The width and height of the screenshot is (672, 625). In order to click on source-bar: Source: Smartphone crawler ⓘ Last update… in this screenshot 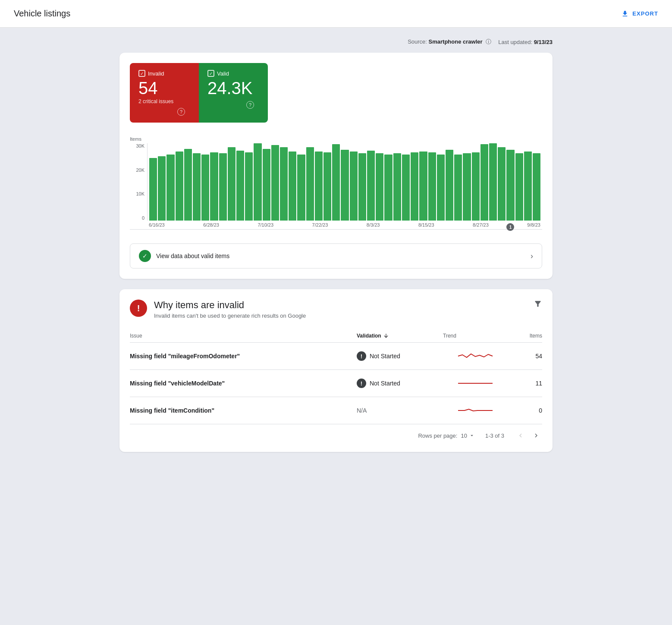, I will do `click(336, 42)`.